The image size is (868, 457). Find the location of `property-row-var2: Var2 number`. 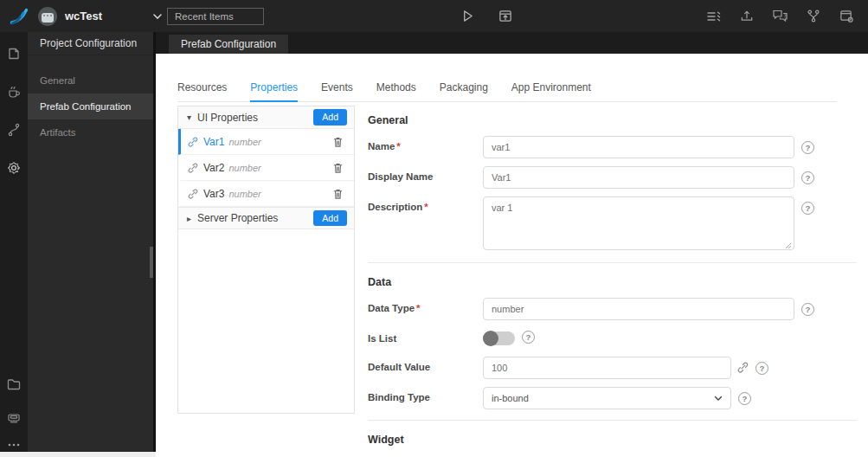

property-row-var2: Var2 number is located at coordinates (267, 168).